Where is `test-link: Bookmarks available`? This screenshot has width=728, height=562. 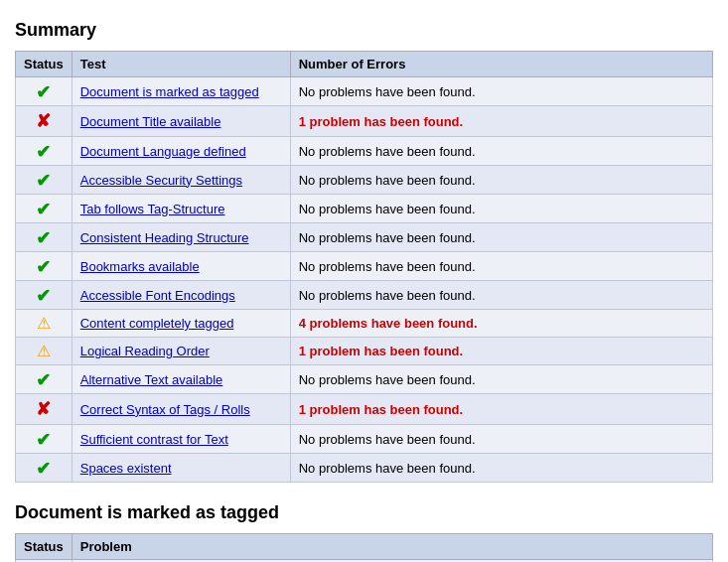
test-link: Bookmarks available is located at coordinates (140, 266).